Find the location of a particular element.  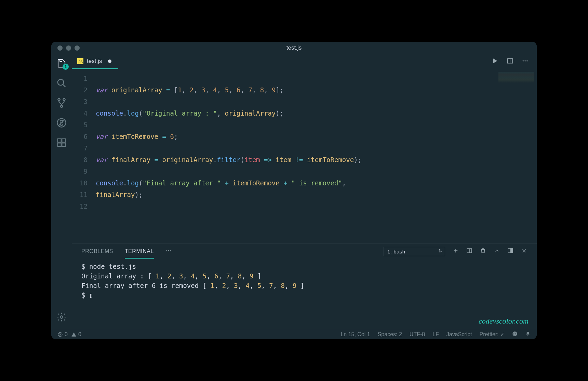

tab-test-js: JS test.js is located at coordinates (95, 62).